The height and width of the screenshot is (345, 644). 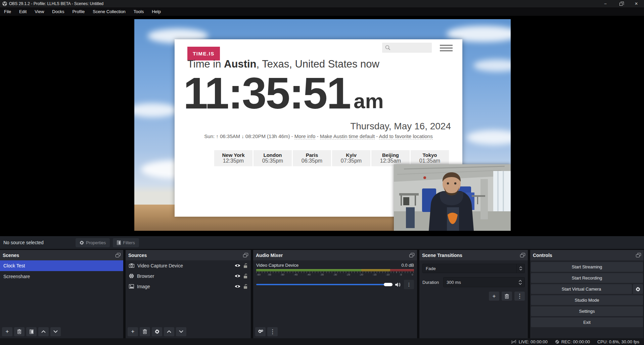 What do you see at coordinates (62, 266) in the screenshot?
I see `scene-item-clock-test: Clock Test` at bounding box center [62, 266].